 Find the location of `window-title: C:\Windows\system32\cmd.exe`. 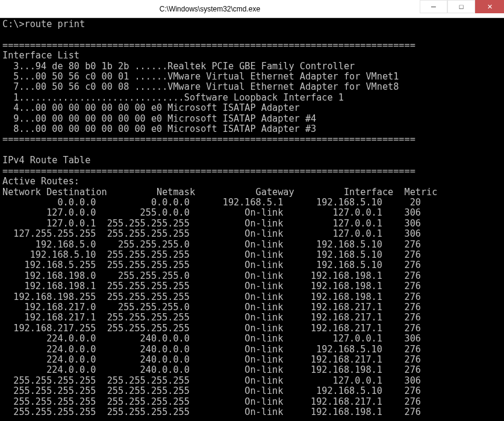

window-title: C:\Windows\system32\cmd.exe is located at coordinates (210, 9).